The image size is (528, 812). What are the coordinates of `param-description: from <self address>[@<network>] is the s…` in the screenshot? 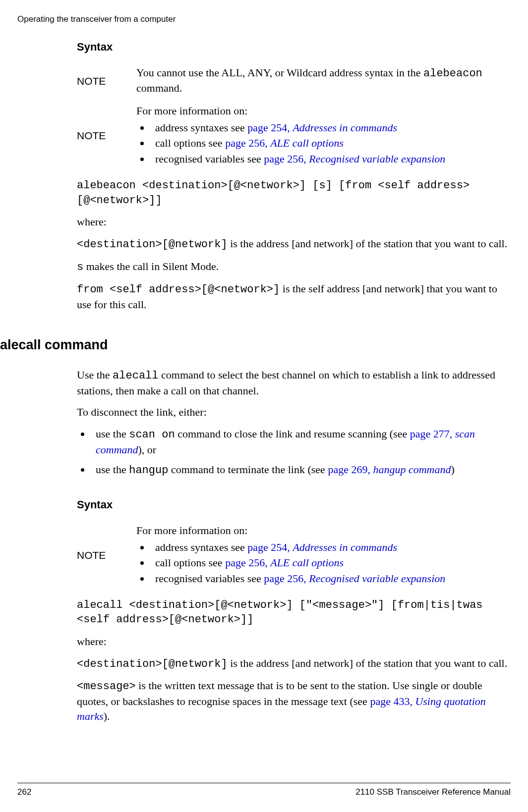 It's located at (293, 296).